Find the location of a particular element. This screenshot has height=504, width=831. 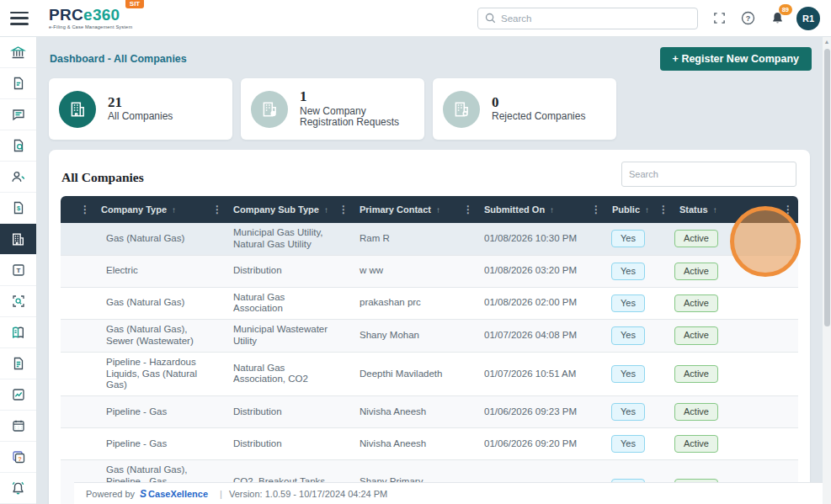

global-search is located at coordinates (588, 19).